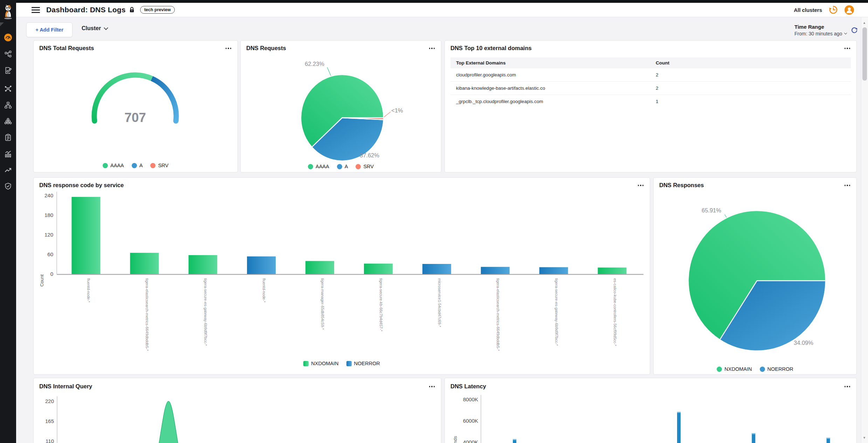 Image resolution: width=868 pixels, height=443 pixels. I want to click on legend: NXDOMAIN NOERROR, so click(755, 369).